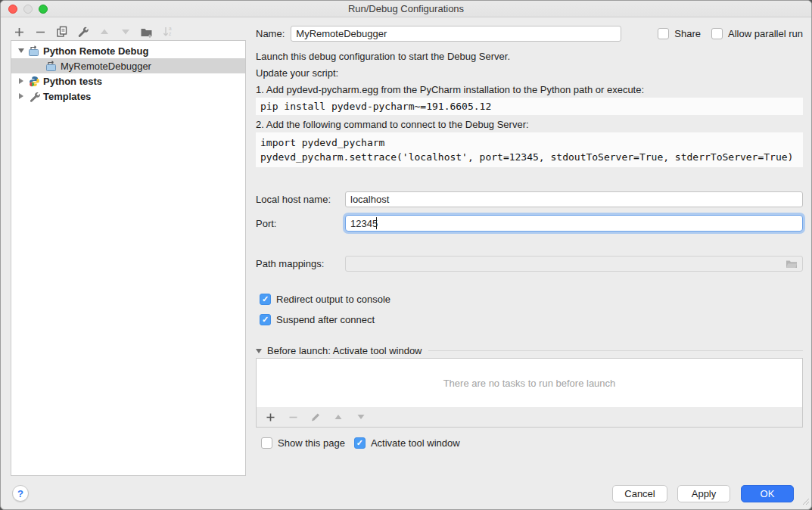 The height and width of the screenshot is (510, 812). Describe the element at coordinates (766, 33) in the screenshot. I see `allow-parallel-run-label: Allow parallel run` at that location.